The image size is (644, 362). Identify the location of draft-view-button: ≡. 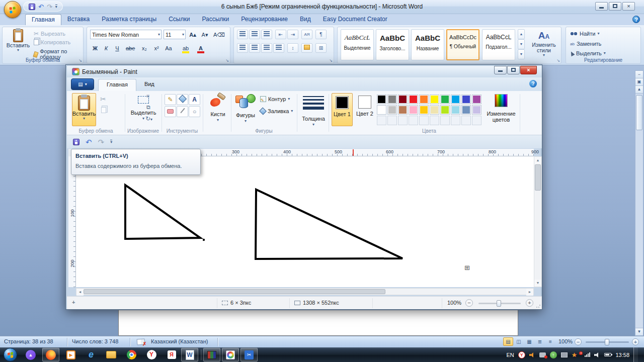
(550, 342).